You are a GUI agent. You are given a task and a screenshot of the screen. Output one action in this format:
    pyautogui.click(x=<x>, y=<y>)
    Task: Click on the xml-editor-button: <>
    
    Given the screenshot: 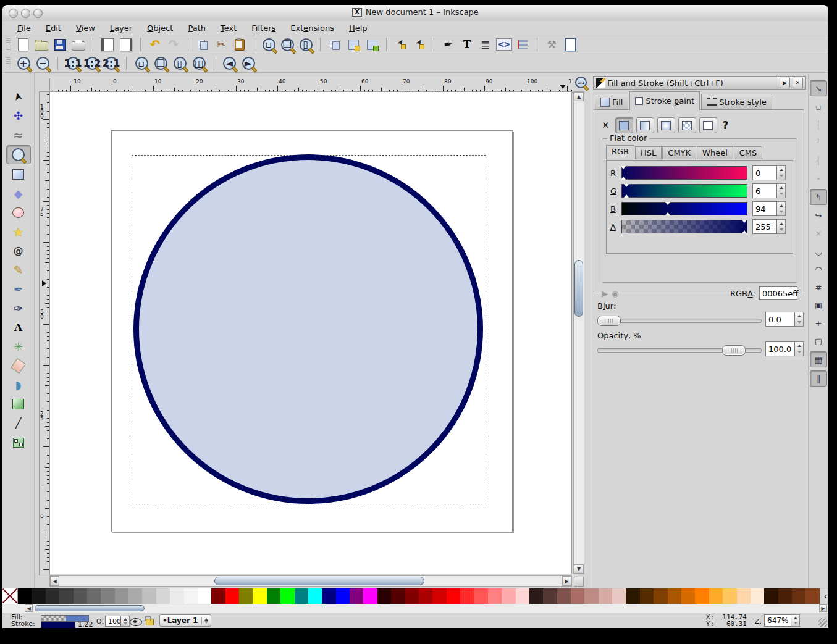 What is the action you would take?
    pyautogui.click(x=504, y=44)
    